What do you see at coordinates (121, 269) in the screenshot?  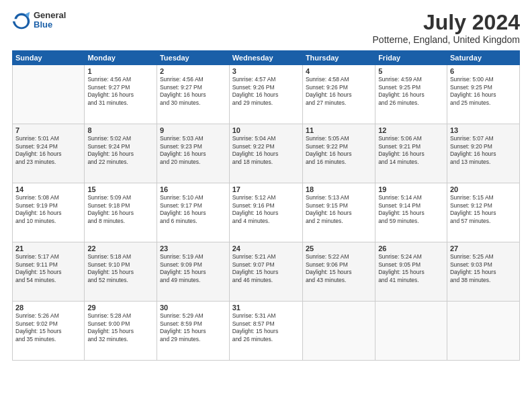 I see `day-info: Sunrise: 5:18 AM Sunset: 9:10 PM Dayligh…` at bounding box center [121, 269].